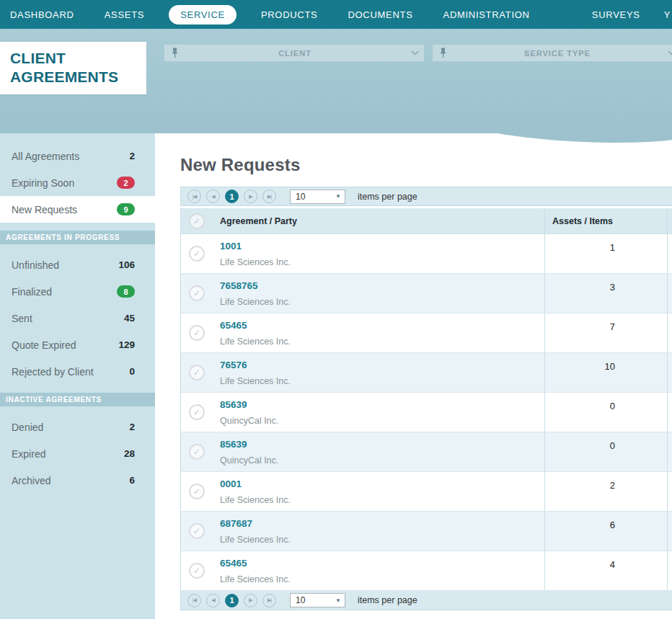 The height and width of the screenshot is (619, 672). What do you see at coordinates (663, 14) in the screenshot?
I see `nav-item-clipped: Y` at bounding box center [663, 14].